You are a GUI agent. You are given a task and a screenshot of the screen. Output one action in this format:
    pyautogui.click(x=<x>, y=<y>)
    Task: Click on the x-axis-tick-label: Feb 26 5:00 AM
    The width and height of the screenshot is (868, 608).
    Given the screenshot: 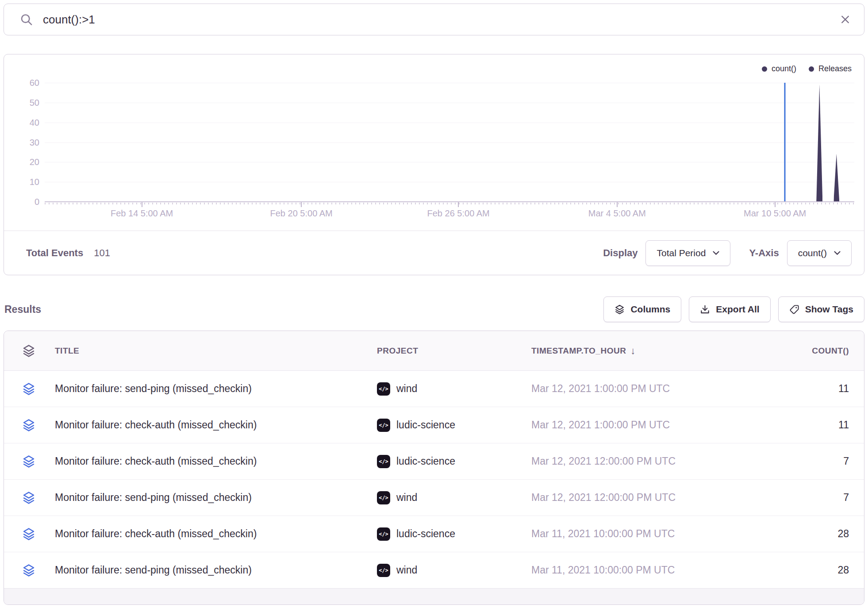 What is the action you would take?
    pyautogui.click(x=458, y=213)
    